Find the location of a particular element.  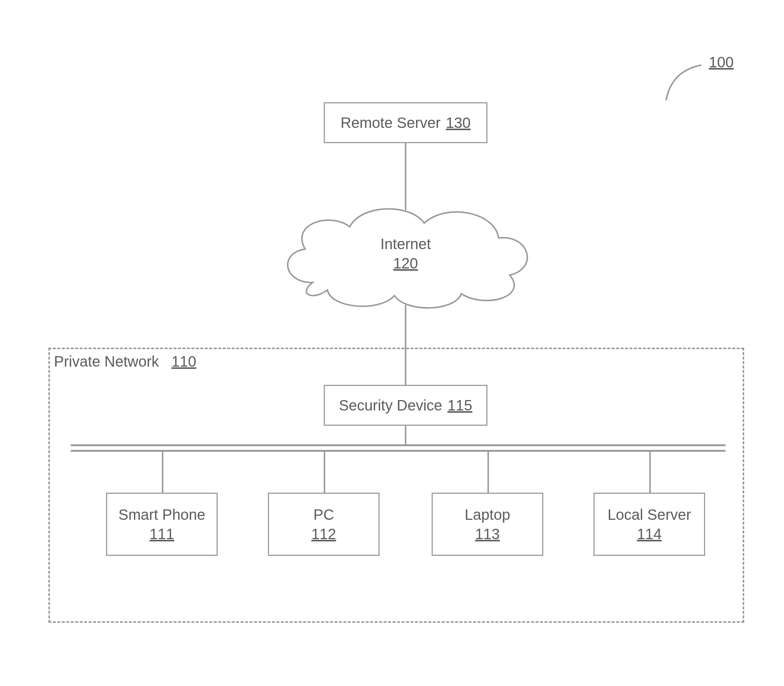

laptop-box: Laptop 113 is located at coordinates (487, 524).